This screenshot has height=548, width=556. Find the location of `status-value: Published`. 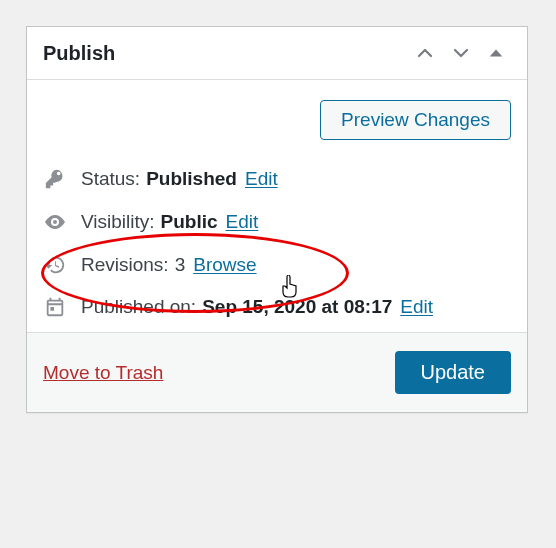

status-value: Published is located at coordinates (192, 179).